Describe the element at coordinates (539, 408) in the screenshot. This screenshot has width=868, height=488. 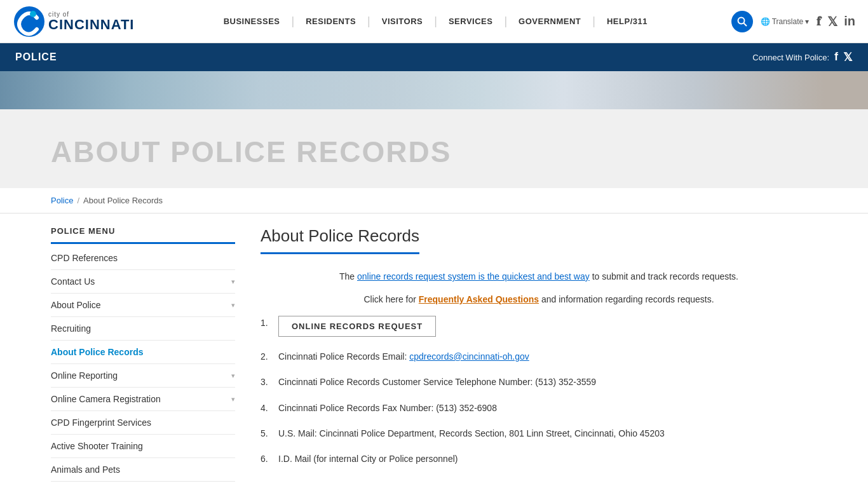
I see `list-item-fax: 4. Cincinnati Police Records Fax Number:…` at that location.